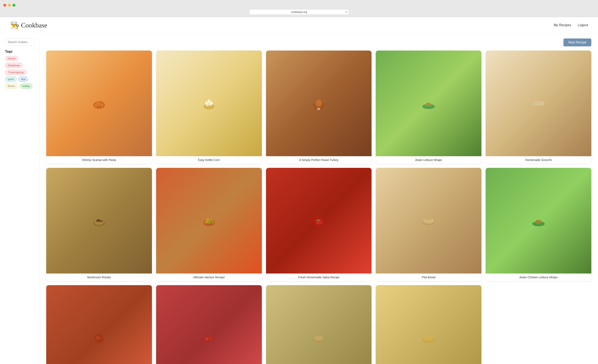  What do you see at coordinates (29, 25) in the screenshot?
I see `logo: 👨‍🍳 Cookbase` at bounding box center [29, 25].